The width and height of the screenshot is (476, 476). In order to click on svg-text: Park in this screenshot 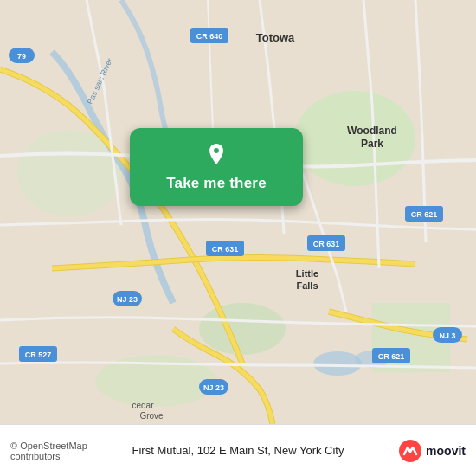, I will do `click(372, 144)`.